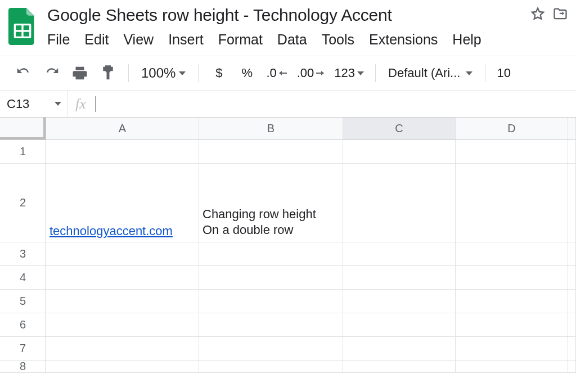 Image resolution: width=576 pixels, height=392 pixels. Describe the element at coordinates (292, 39) in the screenshot. I see `menu-data: Data` at that location.